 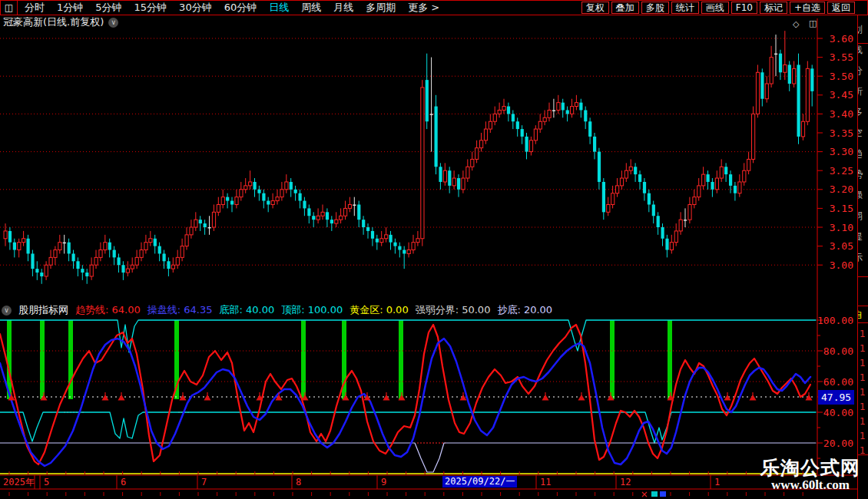 What do you see at coordinates (424, 8) in the screenshot?
I see `more-periods-button: 更多 >` at bounding box center [424, 8].